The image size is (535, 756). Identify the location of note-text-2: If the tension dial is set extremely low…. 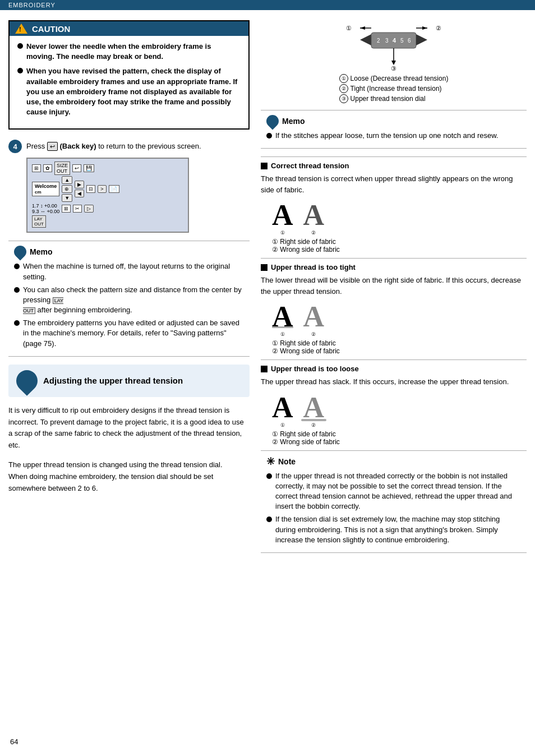
(398, 529).